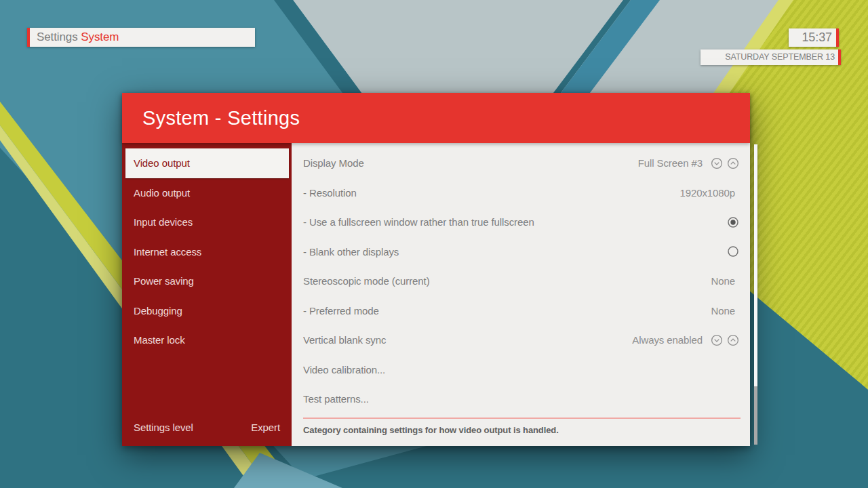 The image size is (868, 488). I want to click on setting-label: Video calibration..., so click(521, 370).